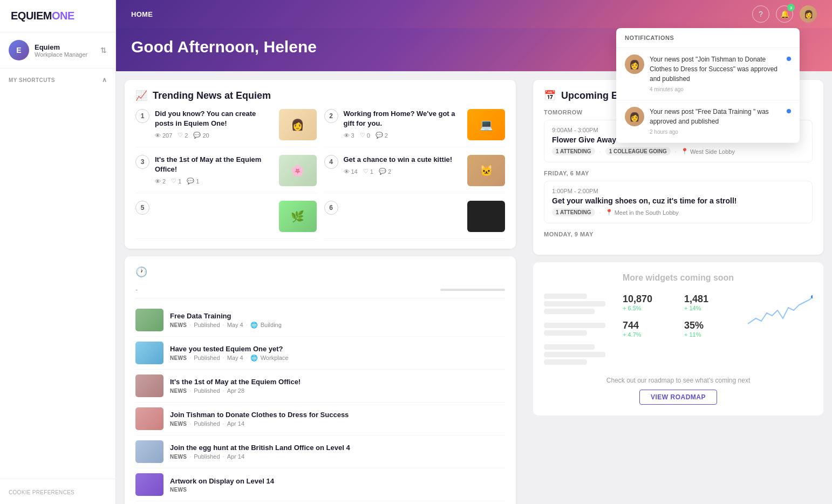 The width and height of the screenshot is (832, 504). What do you see at coordinates (207, 457) in the screenshot?
I see `recent-status-5: Published` at bounding box center [207, 457].